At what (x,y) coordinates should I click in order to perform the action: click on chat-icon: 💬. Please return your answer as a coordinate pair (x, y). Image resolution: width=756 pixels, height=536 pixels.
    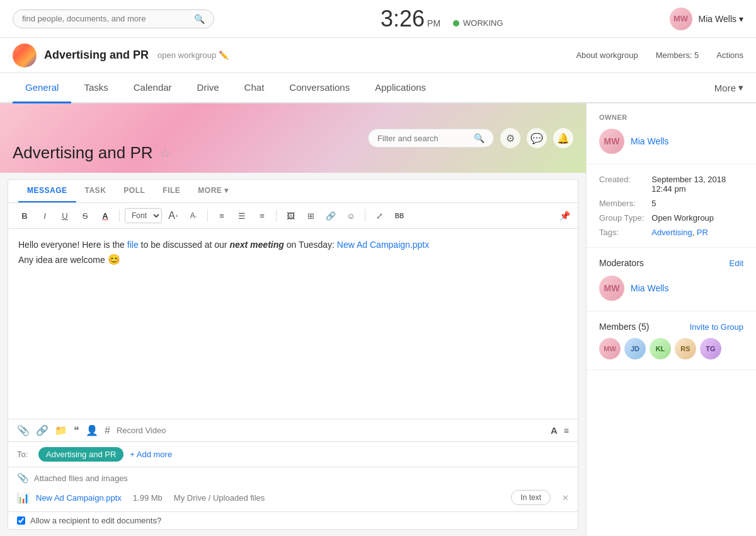
    Looking at the image, I should click on (537, 138).